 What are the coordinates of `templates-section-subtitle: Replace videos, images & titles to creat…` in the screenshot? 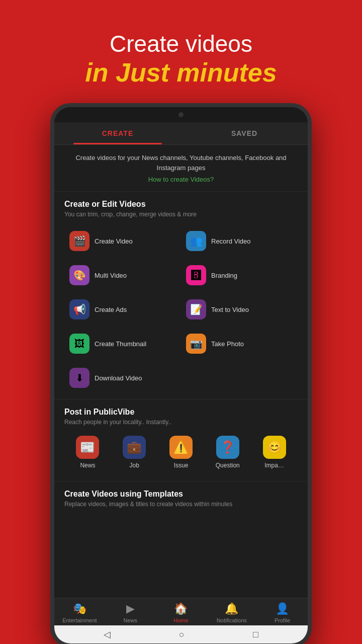 It's located at (181, 504).